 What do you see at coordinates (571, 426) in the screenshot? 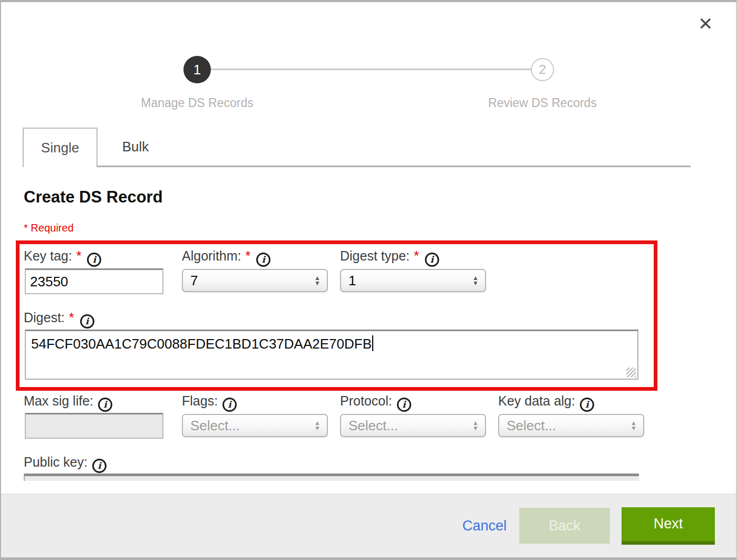
I see `key-data-alg-select: Select... ▲▼` at bounding box center [571, 426].